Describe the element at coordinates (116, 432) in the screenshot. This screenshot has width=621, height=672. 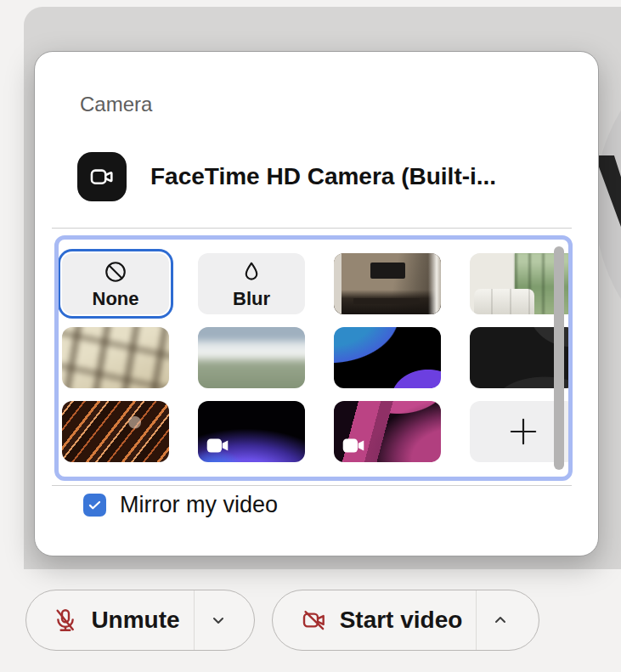
I see `background-tile-orange-marble` at that location.